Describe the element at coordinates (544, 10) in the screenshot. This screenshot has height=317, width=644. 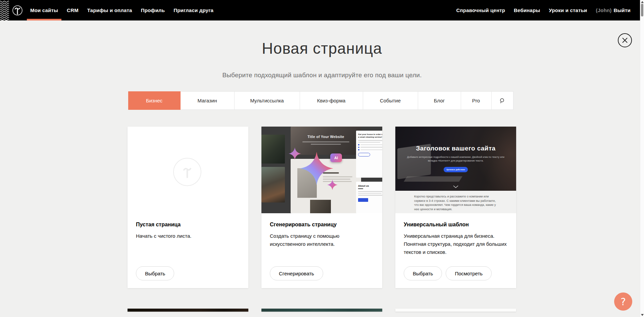
I see `navbar-right-menu: Справочный центр Вебинары Уроки и статьи…` at that location.